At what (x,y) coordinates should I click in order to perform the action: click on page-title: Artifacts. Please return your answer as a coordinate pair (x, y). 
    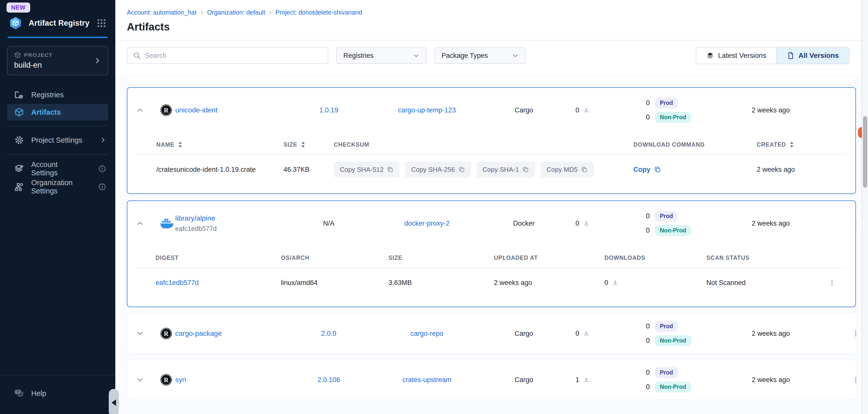
    Looking at the image, I should click on (488, 27).